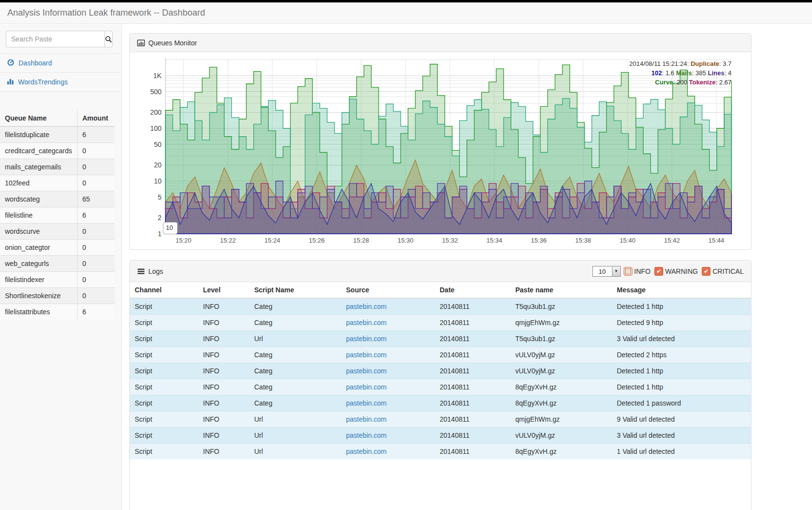 This screenshot has height=510, width=812. Describe the element at coordinates (58, 216) in the screenshot. I see `queue-row: filelistline6` at that location.